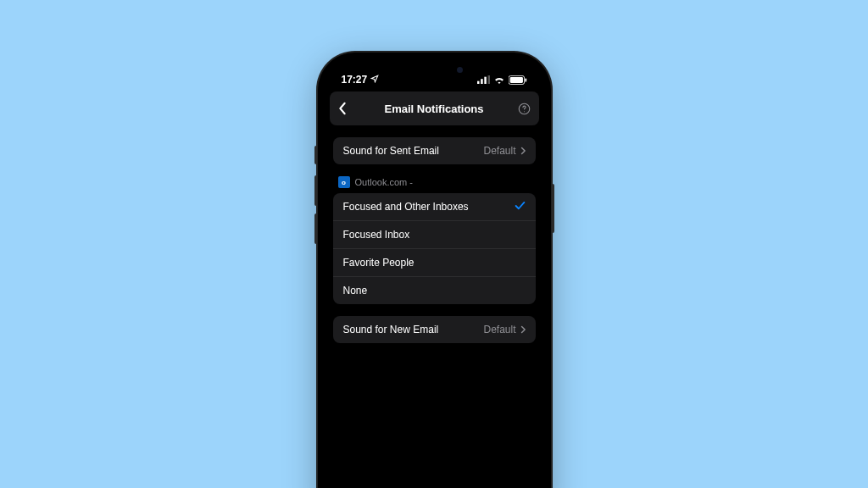  I want to click on help-button, so click(522, 108).